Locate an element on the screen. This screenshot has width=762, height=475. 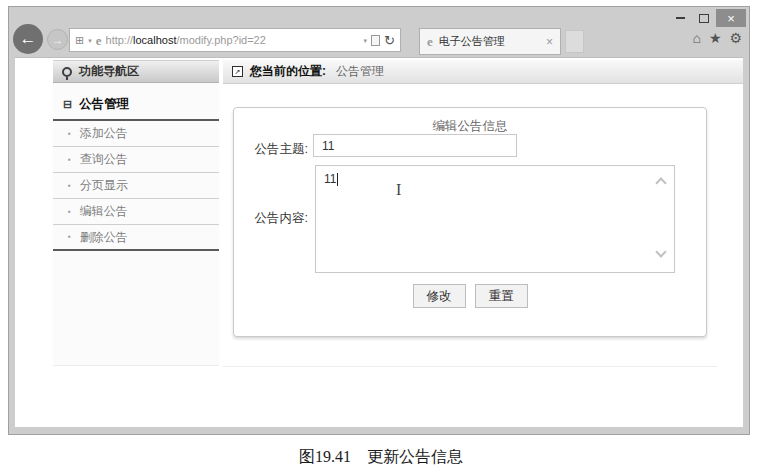
tab-favicon-icon: e is located at coordinates (430, 42).